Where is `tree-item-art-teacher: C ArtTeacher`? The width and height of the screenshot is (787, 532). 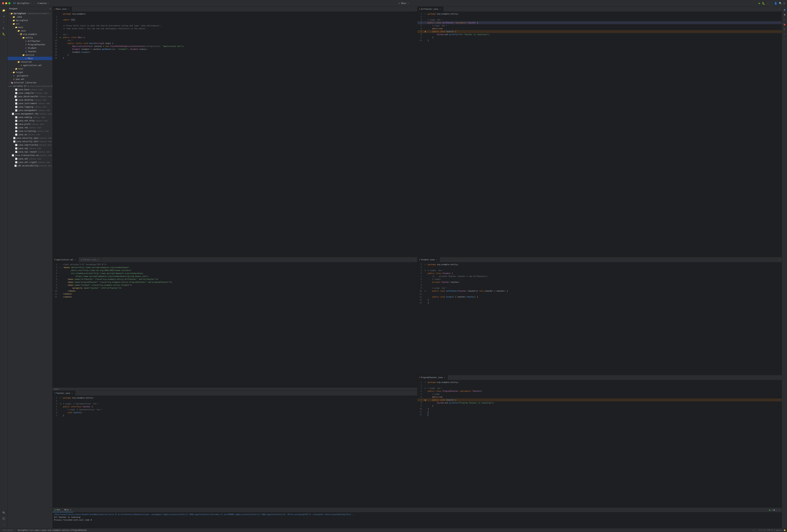
tree-item-art-teacher: C ArtTeacher is located at coordinates (30, 41).